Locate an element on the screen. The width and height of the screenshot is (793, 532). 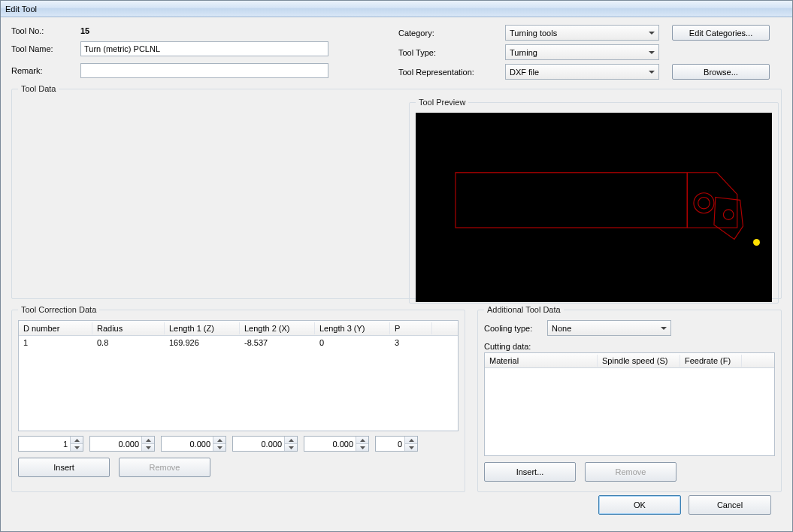
tool-repr-combo: DXF file is located at coordinates (582, 72).